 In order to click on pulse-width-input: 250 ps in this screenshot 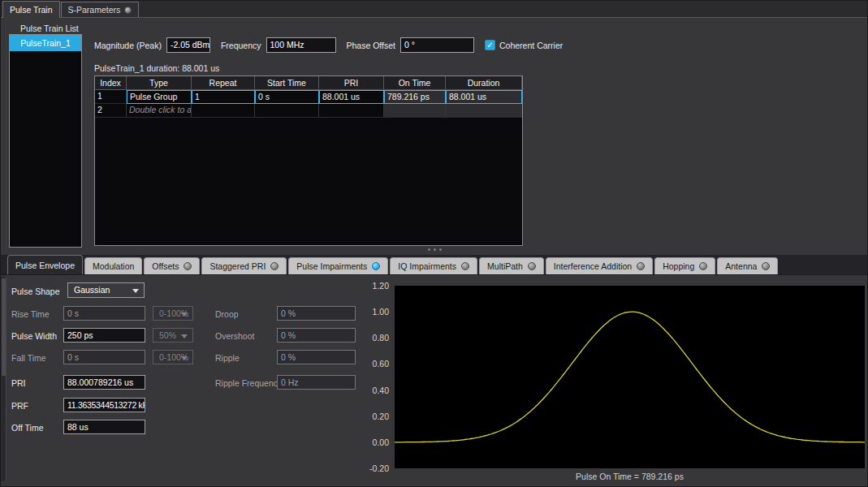, I will do `click(104, 335)`.